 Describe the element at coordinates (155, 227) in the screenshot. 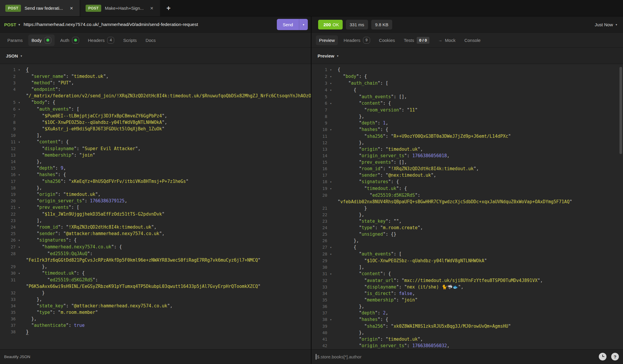

I see `code-line: 24 "room_id": "!XRqZN3zQD2dtHc8I4k:timed…` at that location.